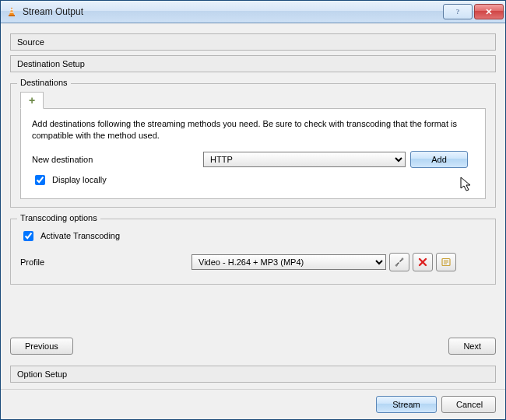  What do you see at coordinates (80, 236) in the screenshot?
I see `activate-transcoding-label: Activate Transcoding` at bounding box center [80, 236].